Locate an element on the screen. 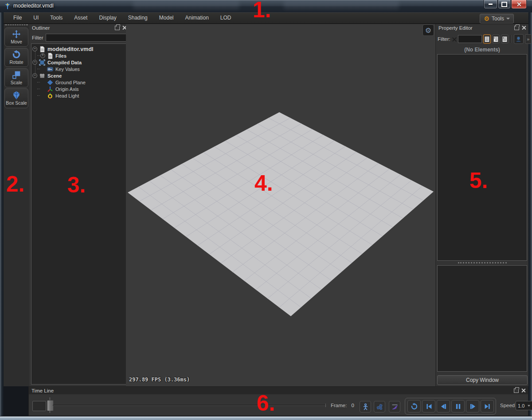  frame-value: 0 is located at coordinates (352, 405).